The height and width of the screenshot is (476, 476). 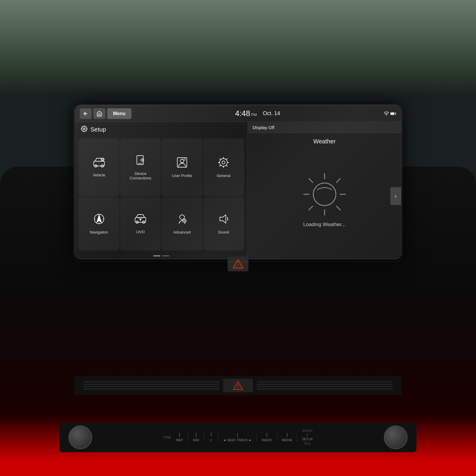 I want to click on volume-knob, so click(x=80, y=437).